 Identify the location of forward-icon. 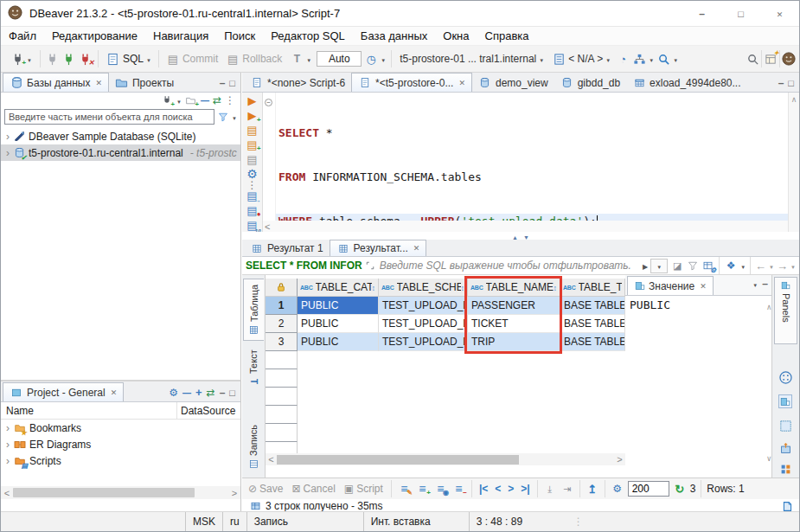
(782, 266).